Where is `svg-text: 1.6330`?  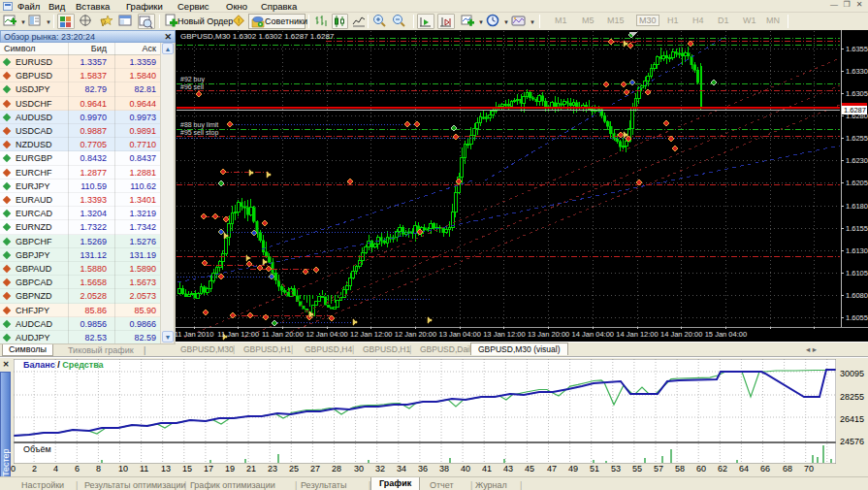
svg-text: 1.6330 is located at coordinates (857, 72).